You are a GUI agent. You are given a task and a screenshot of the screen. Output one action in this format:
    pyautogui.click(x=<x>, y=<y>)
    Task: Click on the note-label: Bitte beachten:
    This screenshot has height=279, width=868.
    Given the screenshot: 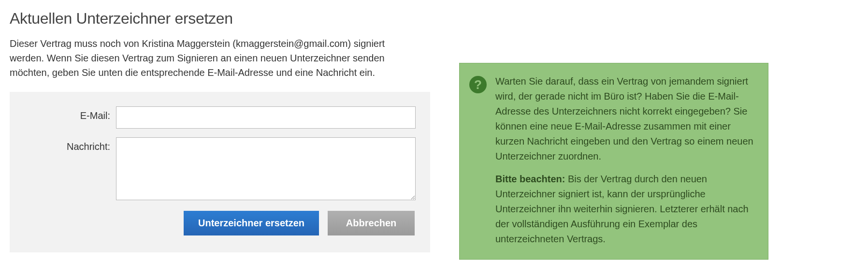 What is the action you would take?
    pyautogui.click(x=530, y=179)
    